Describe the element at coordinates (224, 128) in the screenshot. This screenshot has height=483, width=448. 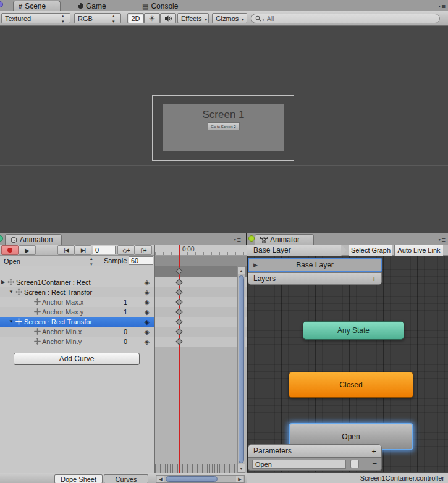
I see `screen1-panel: Screen 1 Go to Screen 2` at that location.